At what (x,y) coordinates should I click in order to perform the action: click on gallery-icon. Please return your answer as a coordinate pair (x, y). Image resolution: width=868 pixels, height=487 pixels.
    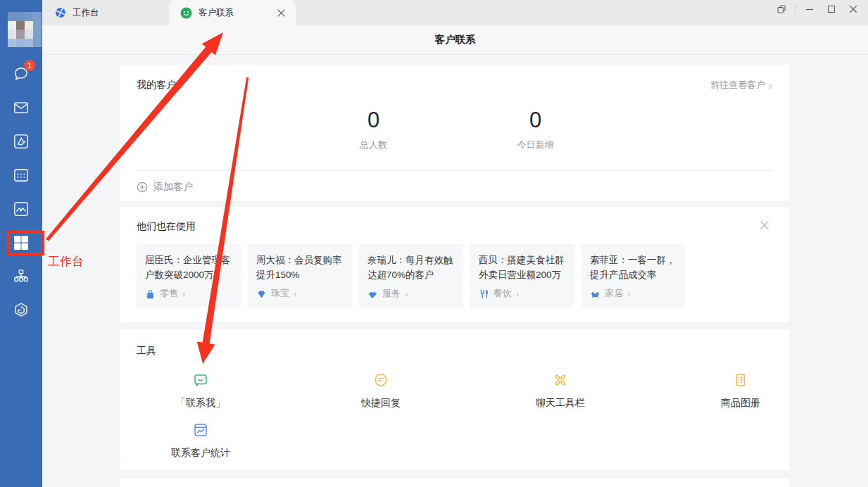
    Looking at the image, I should click on (21, 209).